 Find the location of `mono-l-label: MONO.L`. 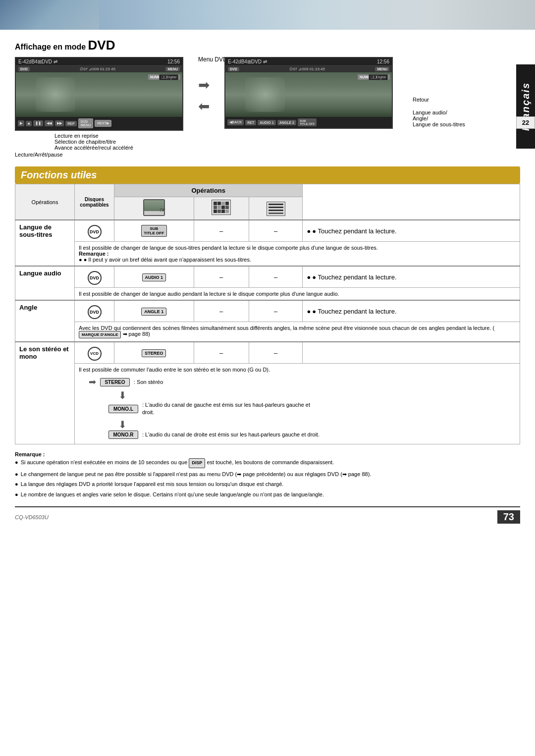

mono-l-label: MONO.L is located at coordinates (123, 409).